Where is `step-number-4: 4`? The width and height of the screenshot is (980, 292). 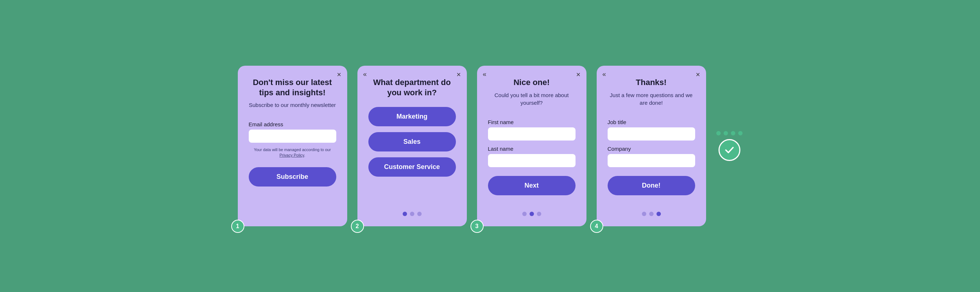
step-number-4: 4 is located at coordinates (597, 226).